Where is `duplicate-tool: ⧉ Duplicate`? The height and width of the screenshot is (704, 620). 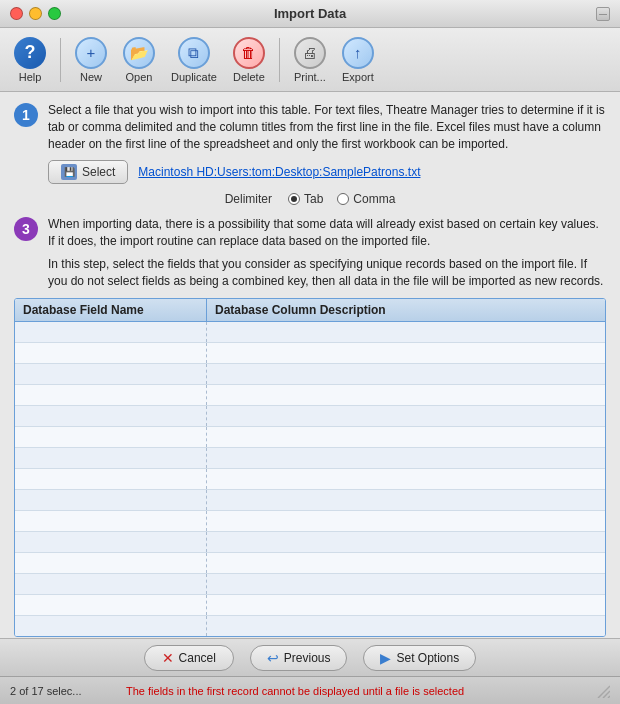
duplicate-tool: ⧉ Duplicate is located at coordinates (194, 60).